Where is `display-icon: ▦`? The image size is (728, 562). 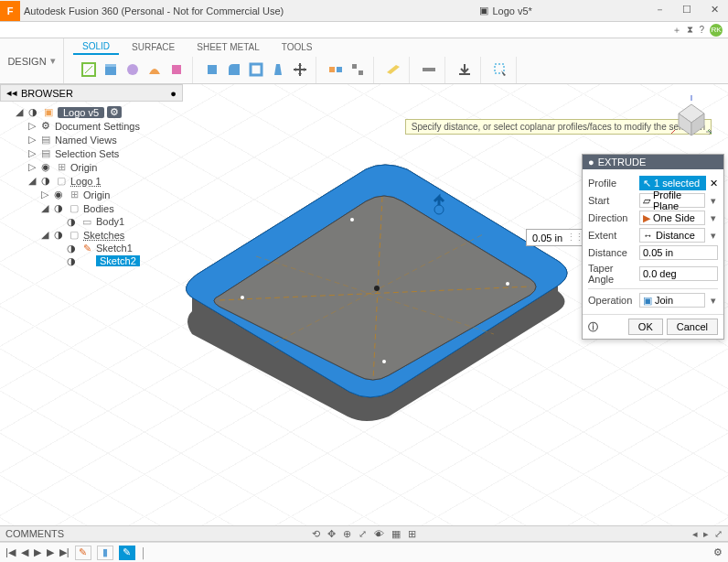 display-icon: ▦ is located at coordinates (396, 535).